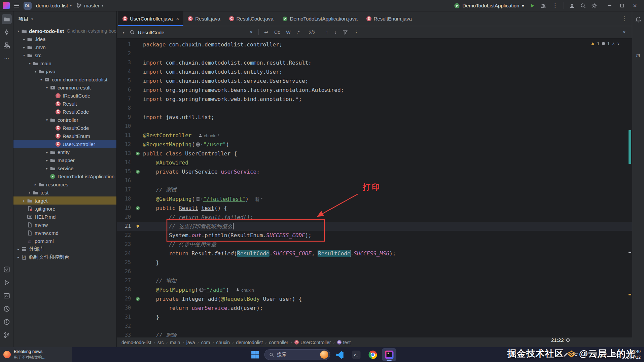 The width and height of the screenshot is (644, 362). I want to click on error-stripe, so click(630, 188).